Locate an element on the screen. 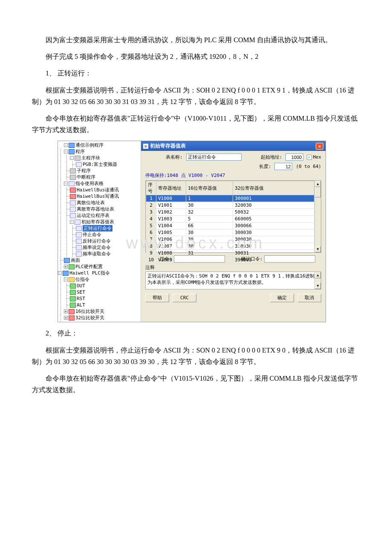 The height and width of the screenshot is (555, 392). table-row: 8V100730310030 is located at coordinates (230, 246).